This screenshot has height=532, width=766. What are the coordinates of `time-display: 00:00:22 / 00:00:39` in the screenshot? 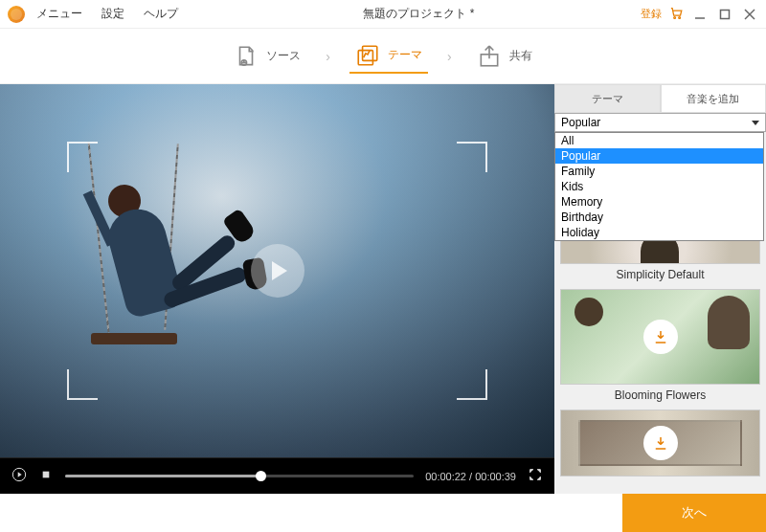 It's located at (471, 477).